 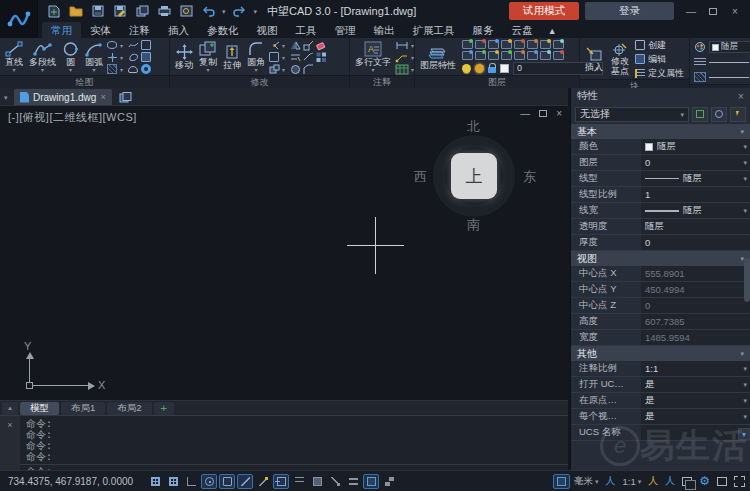 I want to click on tab-insert: 插入, so click(x=178, y=30).